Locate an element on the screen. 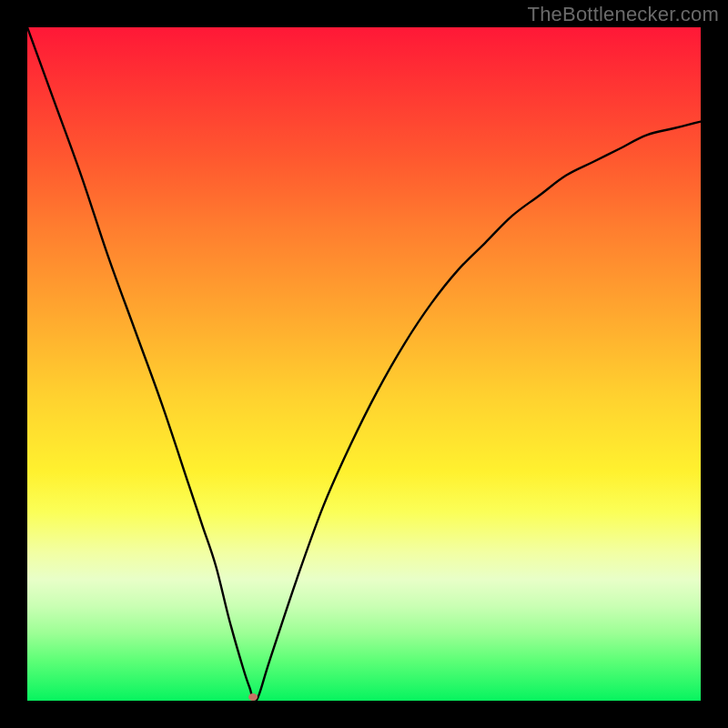  optimum-marker is located at coordinates (253, 697).